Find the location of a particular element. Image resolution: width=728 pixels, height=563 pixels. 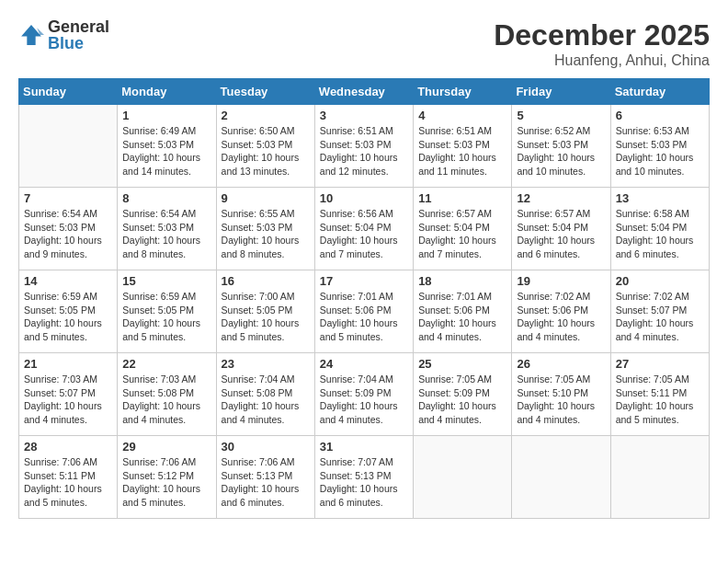

day-number: 28 is located at coordinates (68, 447).